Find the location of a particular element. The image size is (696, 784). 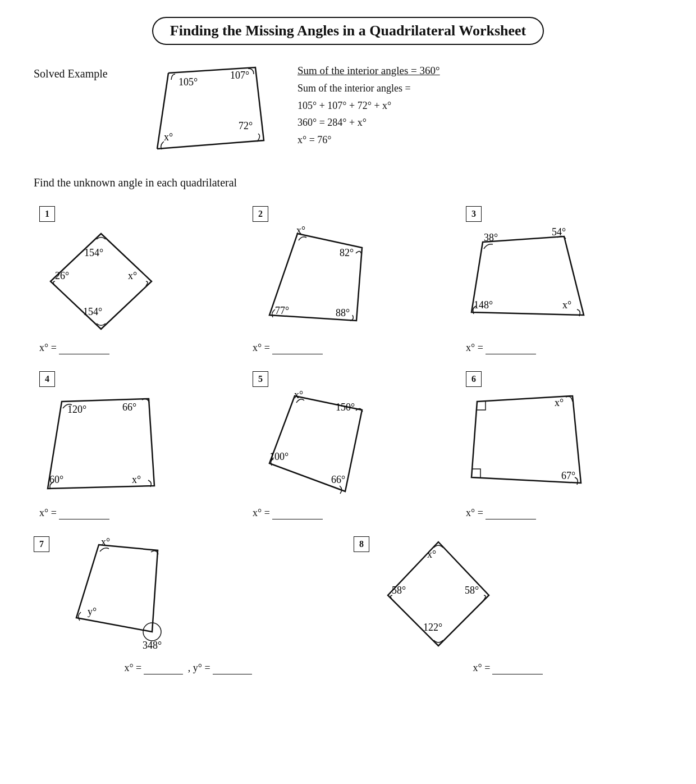

example-shape: 105° 107° 72° x° is located at coordinates (213, 111).